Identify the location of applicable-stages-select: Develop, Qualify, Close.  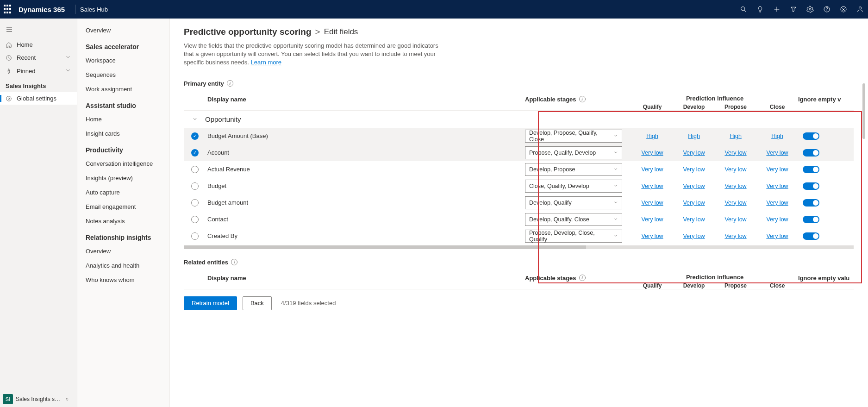
(574, 219).